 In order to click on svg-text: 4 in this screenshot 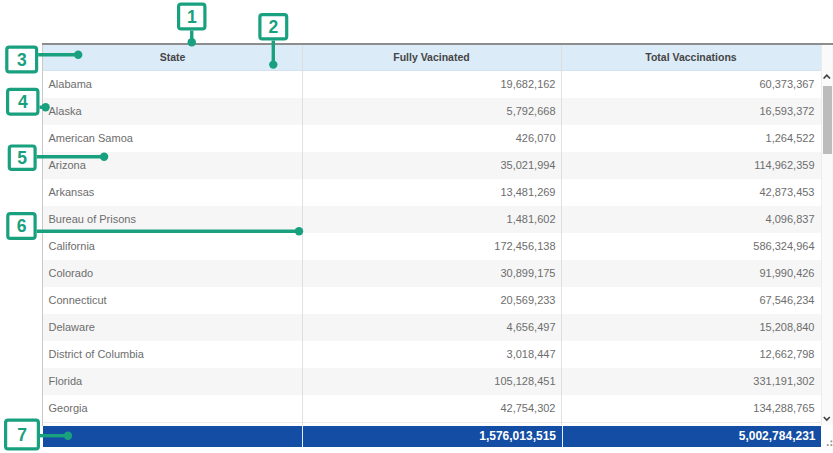, I will do `click(23, 102)`.